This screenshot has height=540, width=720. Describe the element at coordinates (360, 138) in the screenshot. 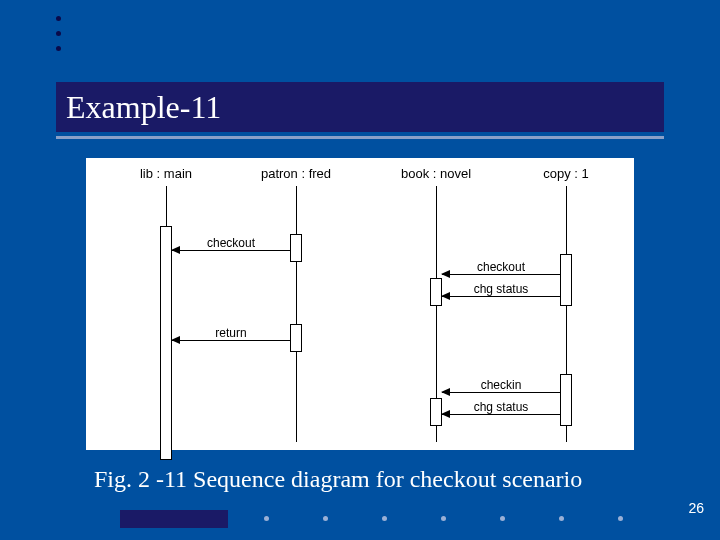

I see `title-underline` at that location.